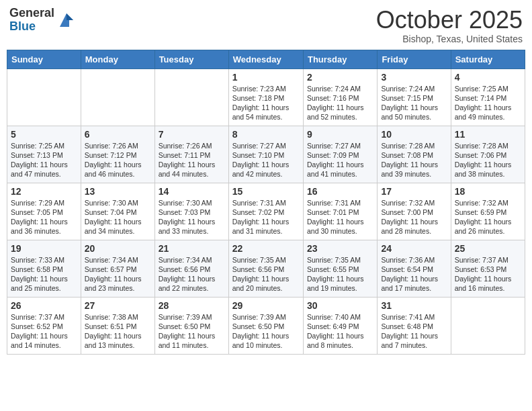 The height and width of the screenshot is (411, 532). Describe the element at coordinates (414, 160) in the screenshot. I see `day-info: Sunrise: 7:28 AM Sunset: 7:08 PM Dayligh…` at that location.